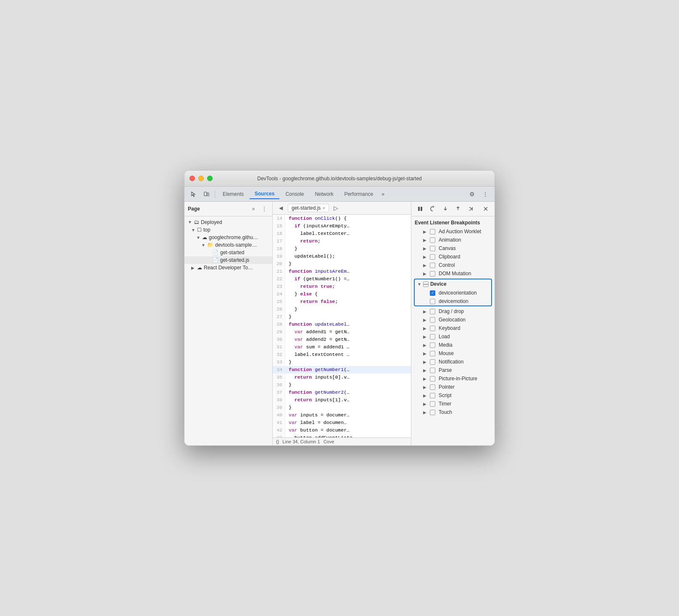  Describe the element at coordinates (229, 237) in the screenshot. I see `tree-item-googlechrome: ▼ ☁ googlechrome.githu…` at that location.